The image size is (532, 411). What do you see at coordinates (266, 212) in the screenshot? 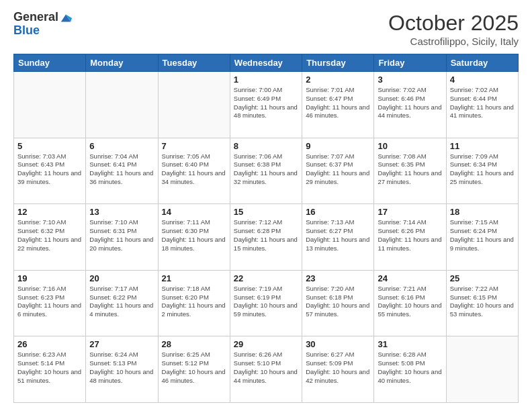
I see `day-number: 15` at bounding box center [266, 212].